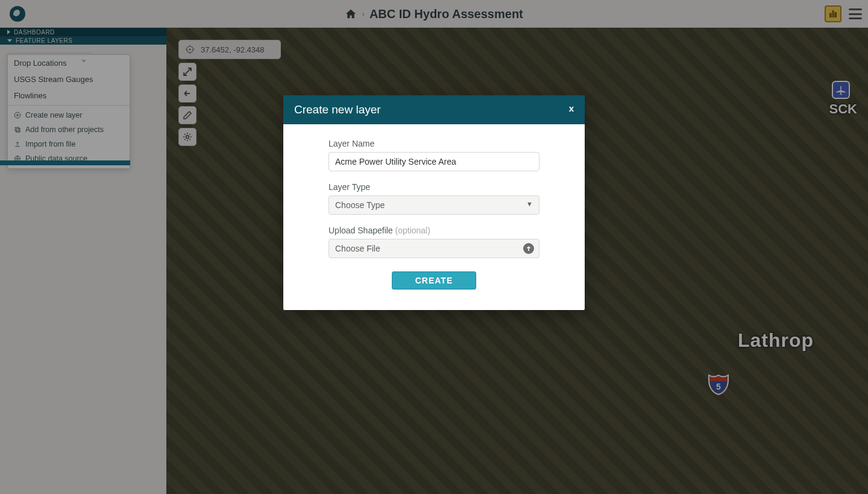 The height and width of the screenshot is (494, 868). I want to click on layer-type-label: Layer Type, so click(434, 187).